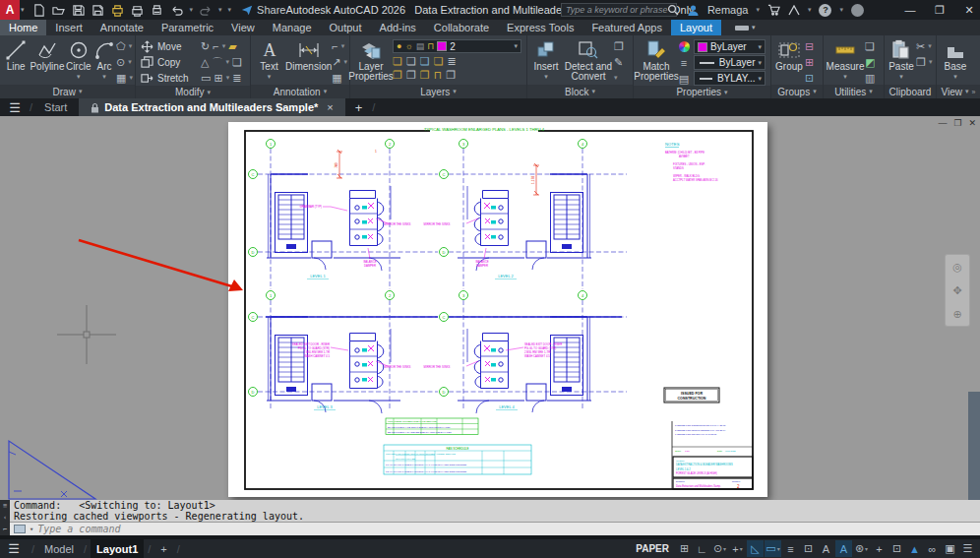 This screenshot has height=558, width=980. What do you see at coordinates (5, 506) in the screenshot?
I see `command-history-icon: ≡` at bounding box center [5, 506].